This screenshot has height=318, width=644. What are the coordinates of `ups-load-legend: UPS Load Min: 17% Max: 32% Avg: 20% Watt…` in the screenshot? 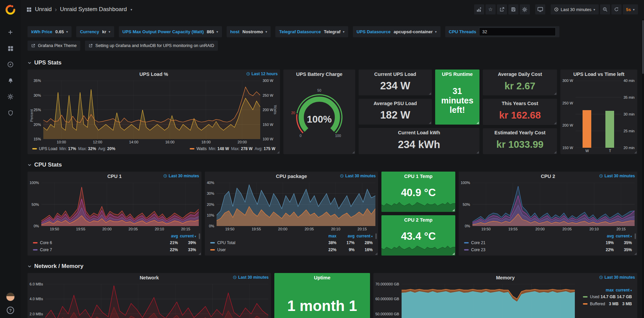 It's located at (154, 150).